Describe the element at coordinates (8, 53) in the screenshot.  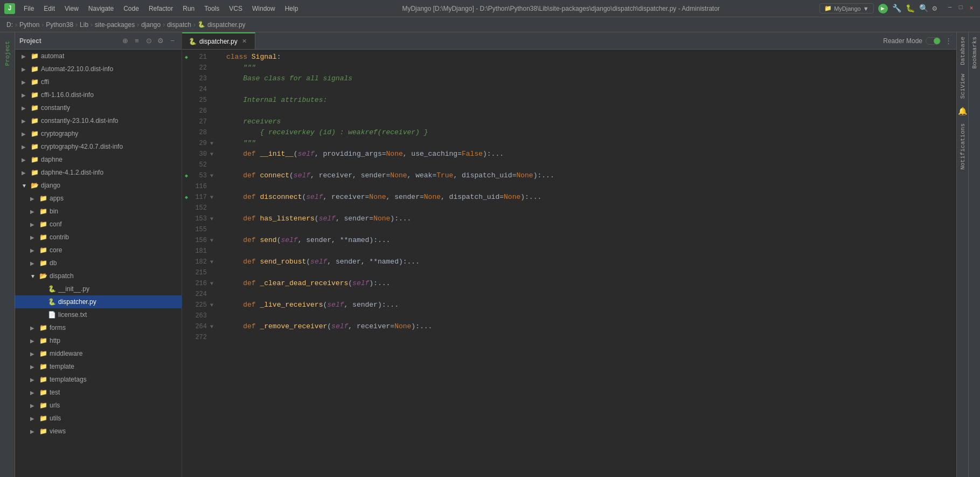
I see `project-vertical-tab: Project` at that location.